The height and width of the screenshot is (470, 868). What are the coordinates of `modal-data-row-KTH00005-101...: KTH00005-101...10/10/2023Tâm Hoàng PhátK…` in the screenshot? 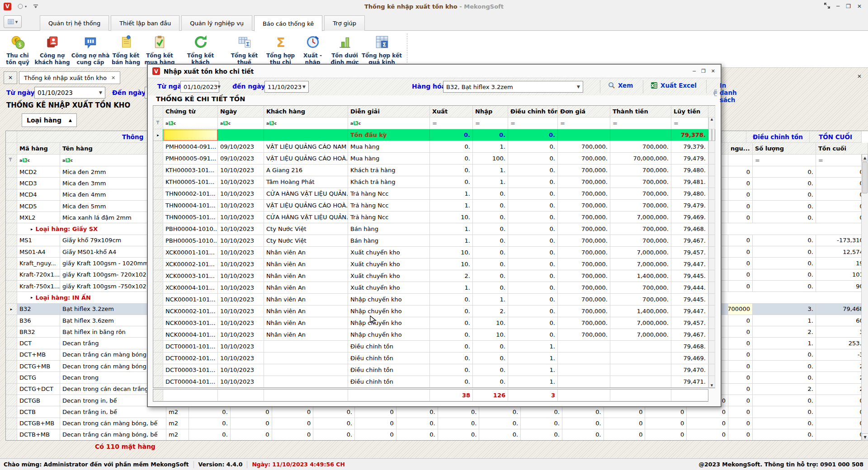 It's located at (434, 182).